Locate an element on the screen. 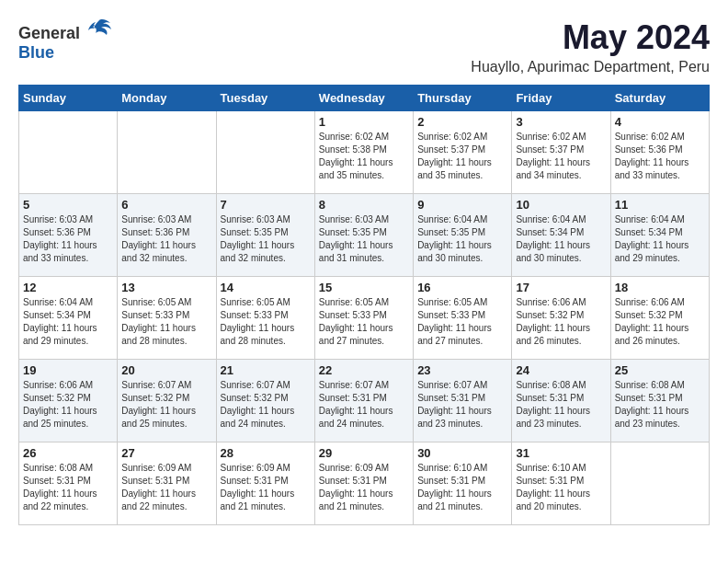  day-number: 1 is located at coordinates (364, 121).